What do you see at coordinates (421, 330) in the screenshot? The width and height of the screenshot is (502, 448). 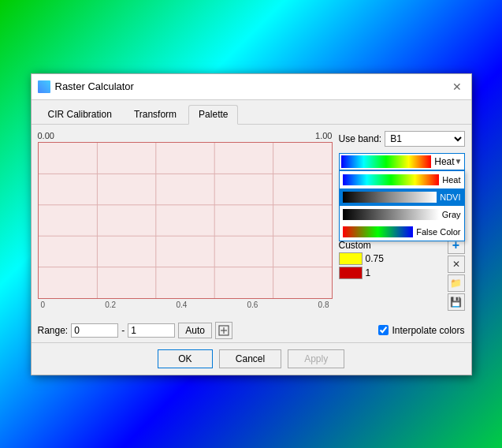 I see `interpolate-row: Interpolate colors` at bounding box center [421, 330].